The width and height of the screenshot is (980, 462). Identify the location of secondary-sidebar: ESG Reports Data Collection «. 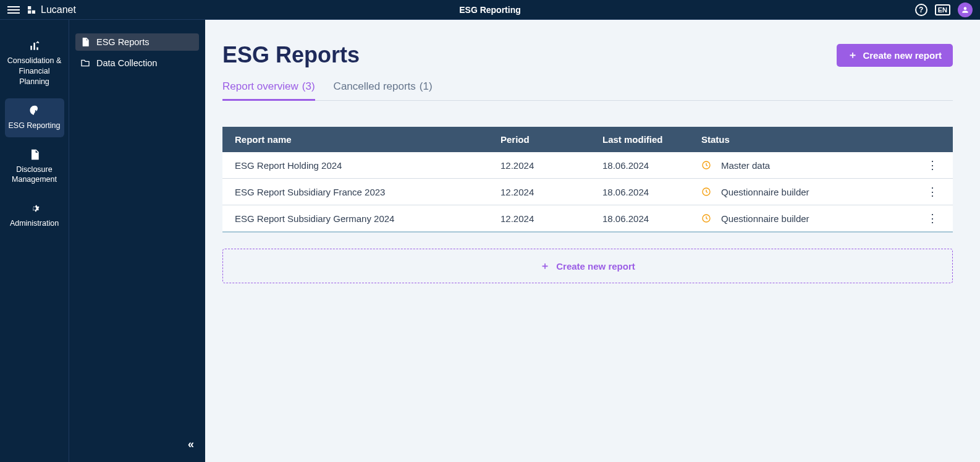
(137, 241).